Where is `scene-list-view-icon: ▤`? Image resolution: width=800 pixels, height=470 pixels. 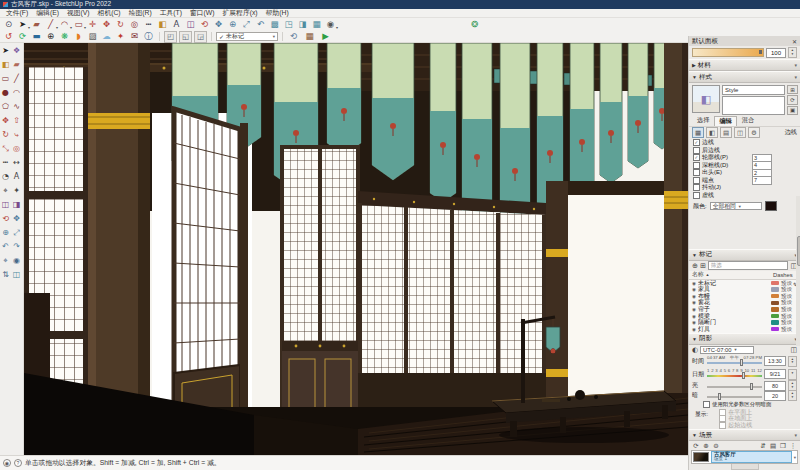 scene-list-view-icon: ▤ is located at coordinates (773, 446).